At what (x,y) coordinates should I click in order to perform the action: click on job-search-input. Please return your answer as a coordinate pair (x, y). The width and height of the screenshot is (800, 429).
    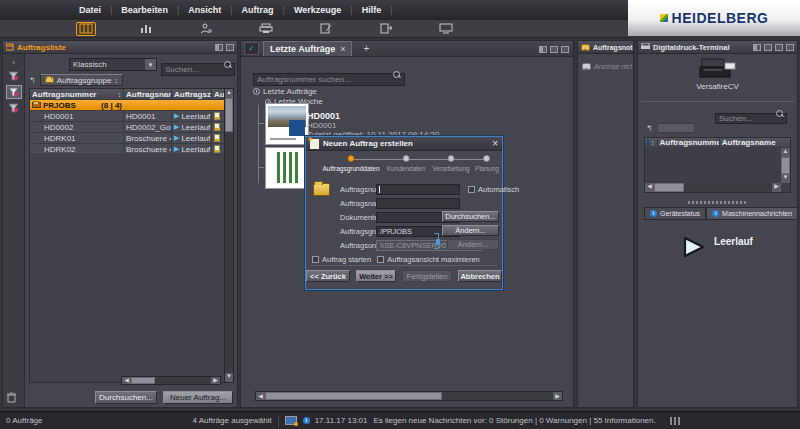
    Looking at the image, I should click on (329, 80).